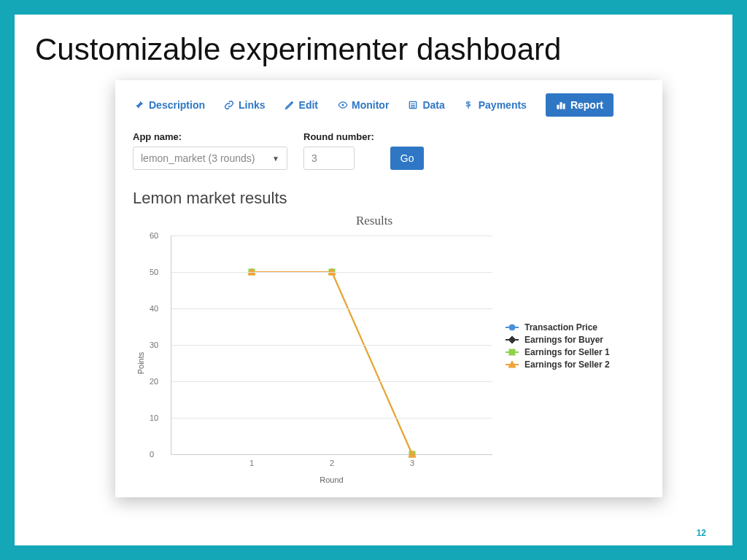  What do you see at coordinates (557, 340) in the screenshot?
I see `legend-item: Earnings for Buyer` at bounding box center [557, 340].